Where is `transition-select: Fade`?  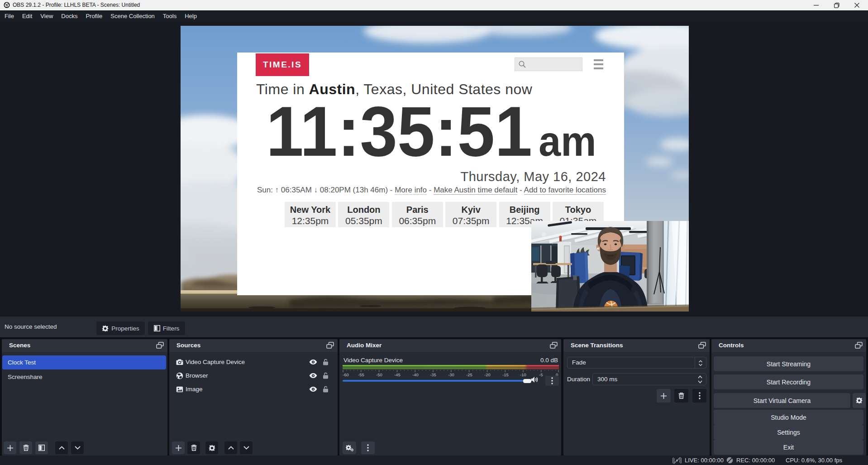
transition-select: Fade is located at coordinates (637, 363).